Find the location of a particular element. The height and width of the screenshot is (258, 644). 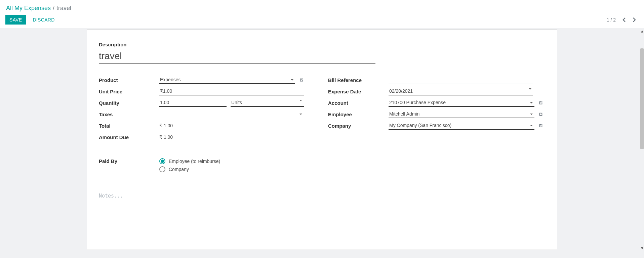

paid-by-employee-radio: Employee (to reimburse) is located at coordinates (241, 161).